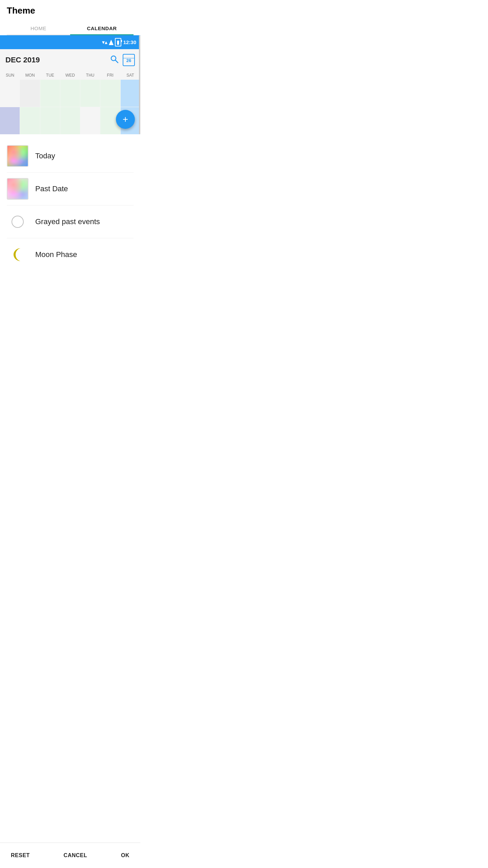  I want to click on day-header-thu: THU, so click(90, 75).